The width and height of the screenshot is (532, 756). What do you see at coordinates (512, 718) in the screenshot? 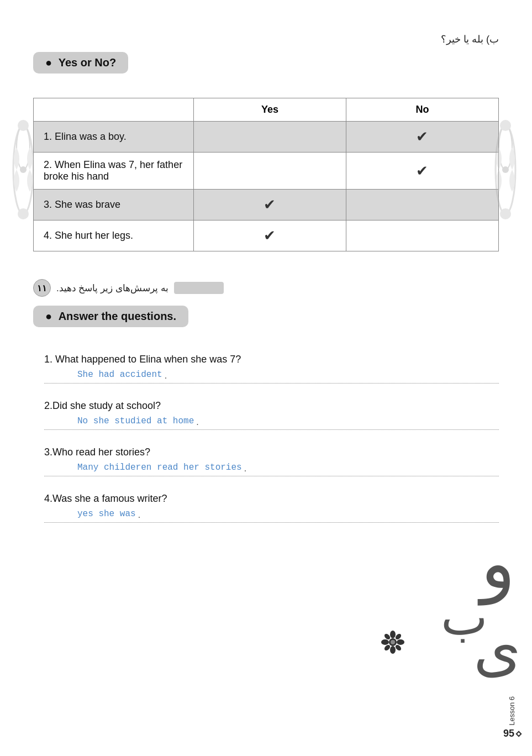
I see `page-number-area: Lesson 6 95` at bounding box center [512, 718].